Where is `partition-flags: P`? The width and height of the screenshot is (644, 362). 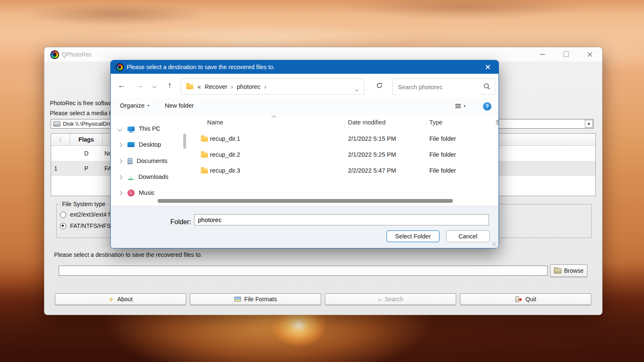 partition-flags: P is located at coordinates (86, 168).